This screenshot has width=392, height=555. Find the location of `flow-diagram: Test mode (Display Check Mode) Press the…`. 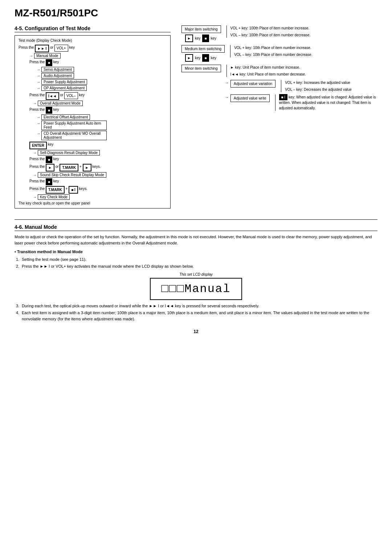

flow-diagram: Test mode (Display Check Mode) Press the… is located at coordinates (93, 122).